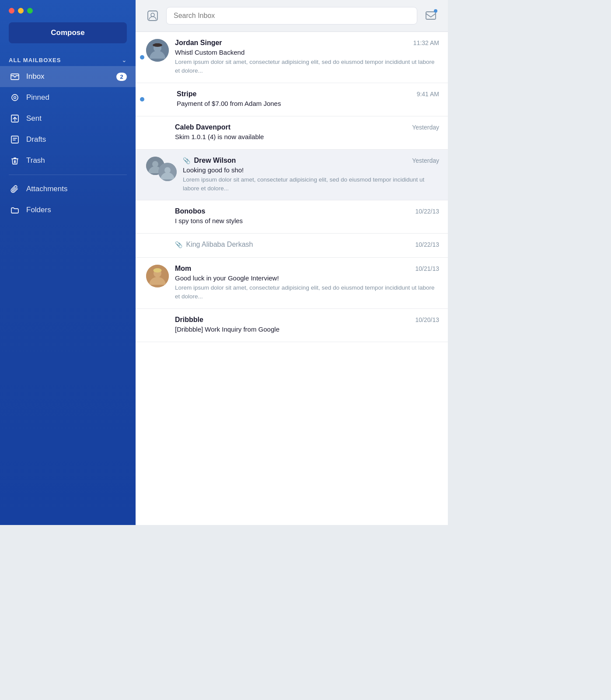 Image resolution: width=611 pixels, height=700 pixels. What do you see at coordinates (183, 269) in the screenshot?
I see `email-sender: Mom` at bounding box center [183, 269].